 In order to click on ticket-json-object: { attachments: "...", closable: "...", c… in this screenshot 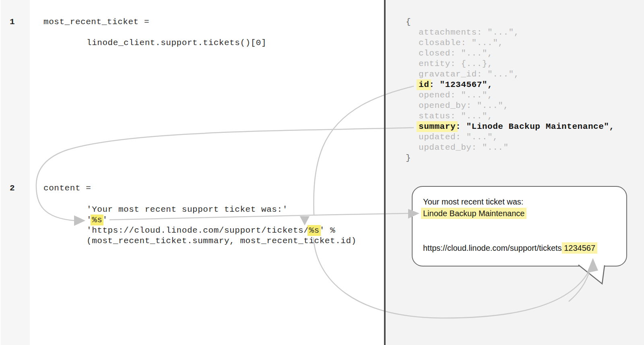, I will do `click(510, 90)`.